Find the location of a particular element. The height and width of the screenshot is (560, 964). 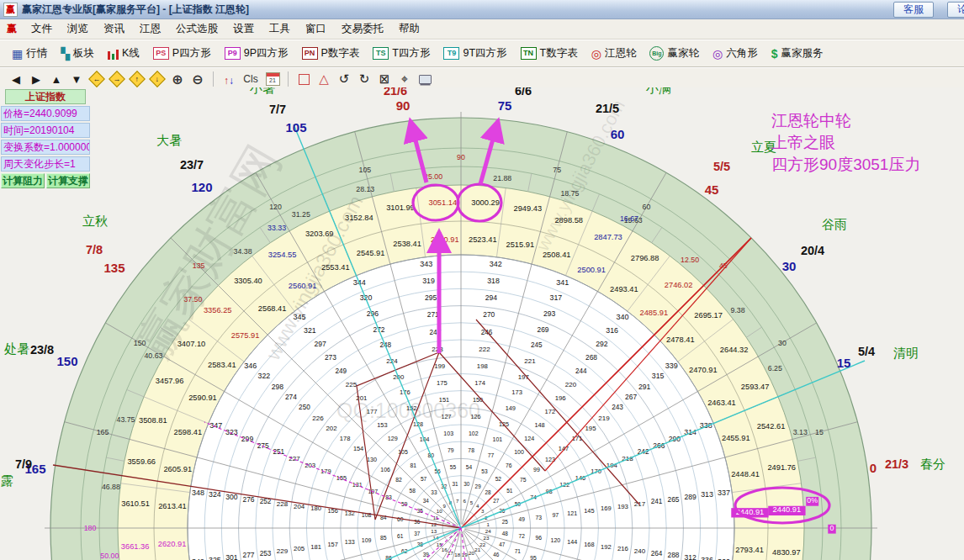

svg-text: 0 is located at coordinates (873, 468).